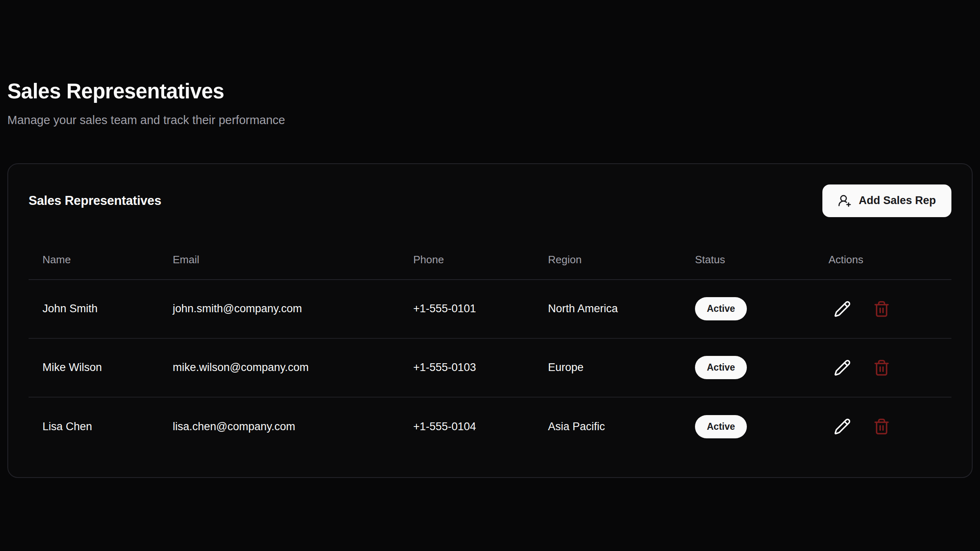 This screenshot has width=980, height=551. I want to click on column-header-status: Status, so click(762, 260).